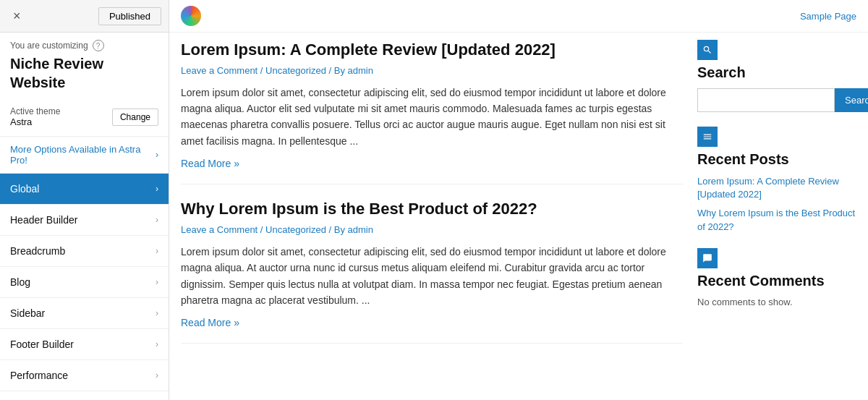 This screenshot has width=868, height=400. What do you see at coordinates (84, 77) in the screenshot?
I see `site-name: Niche Review Website` at bounding box center [84, 77].